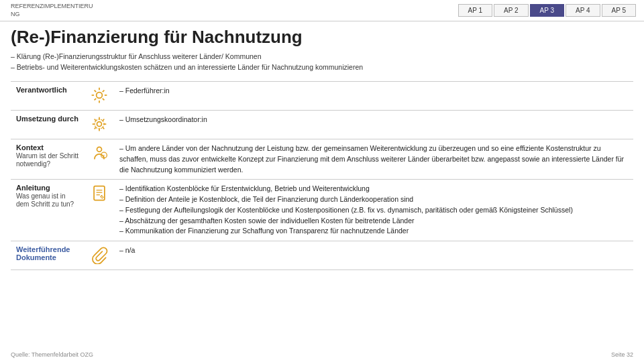 The image size is (644, 362). I want to click on ap-tab-ap5: AP 5, so click(619, 11).